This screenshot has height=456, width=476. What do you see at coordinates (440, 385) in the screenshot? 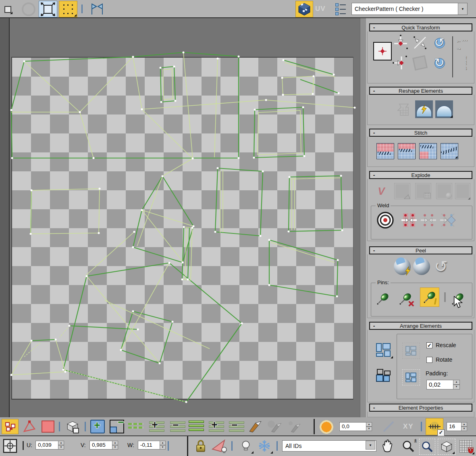
I see `padding-field: 0,02` at bounding box center [440, 385].